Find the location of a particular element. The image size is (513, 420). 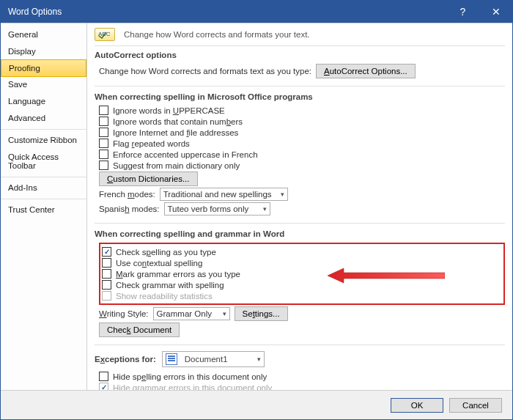

nav-language: Language is located at coordinates (44, 101).